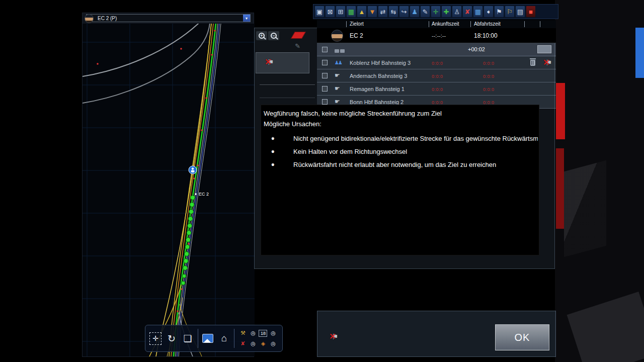 This screenshot has height=362, width=644. What do you see at coordinates (263, 344) in the screenshot?
I see `palette-icon: ◈` at bounding box center [263, 344].